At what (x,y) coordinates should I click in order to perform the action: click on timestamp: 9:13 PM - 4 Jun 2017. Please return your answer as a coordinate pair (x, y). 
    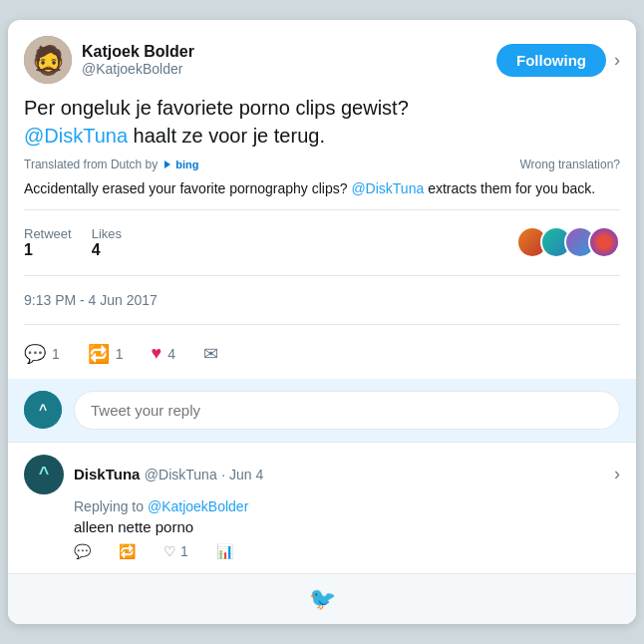
    Looking at the image, I should click on (322, 300).